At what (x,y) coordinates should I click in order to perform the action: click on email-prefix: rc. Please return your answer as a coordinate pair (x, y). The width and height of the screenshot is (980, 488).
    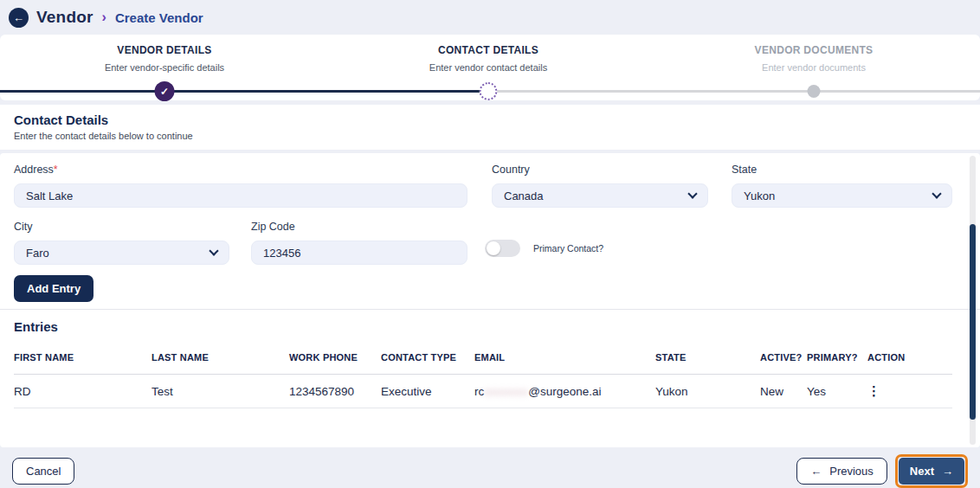
    Looking at the image, I should click on (480, 391).